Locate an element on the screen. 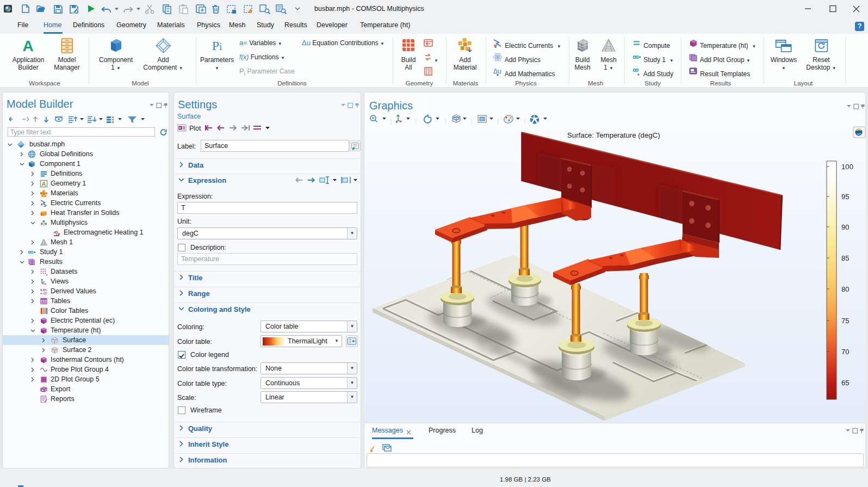 This screenshot has width=868, height=487. svg-text: 65 is located at coordinates (845, 383).